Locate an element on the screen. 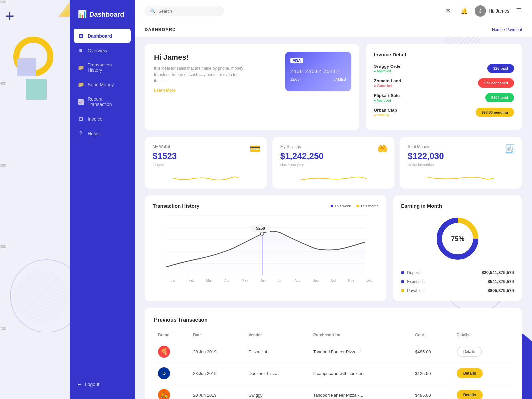  earning-title: Earning in Month is located at coordinates (458, 206).